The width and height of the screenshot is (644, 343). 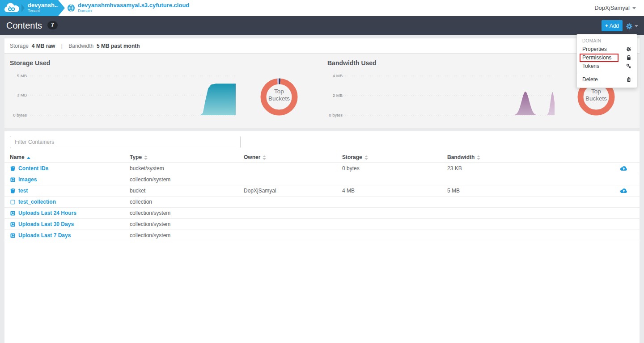 What do you see at coordinates (322, 169) in the screenshot?
I see `table-row: Content IDsbucket/system0 bytes23 KB` at bounding box center [322, 169].